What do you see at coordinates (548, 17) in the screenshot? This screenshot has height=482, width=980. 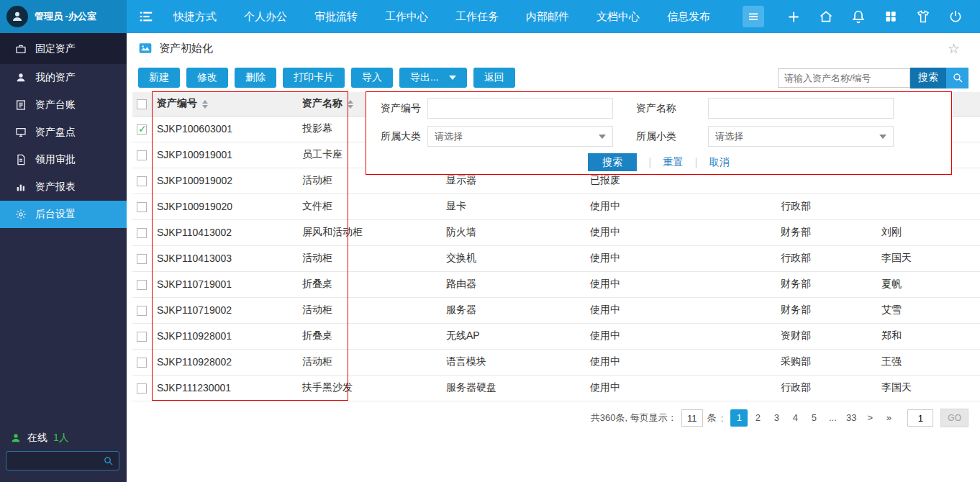 I see `topbar-nav-item: 内部邮件` at bounding box center [548, 17].